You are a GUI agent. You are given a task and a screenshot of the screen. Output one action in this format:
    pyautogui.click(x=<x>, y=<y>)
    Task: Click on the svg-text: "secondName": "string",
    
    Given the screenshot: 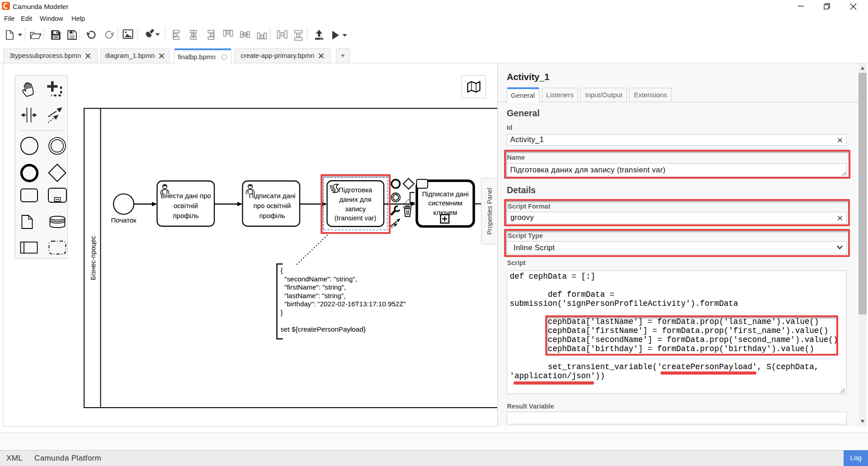 What is the action you would take?
    pyautogui.click(x=321, y=279)
    